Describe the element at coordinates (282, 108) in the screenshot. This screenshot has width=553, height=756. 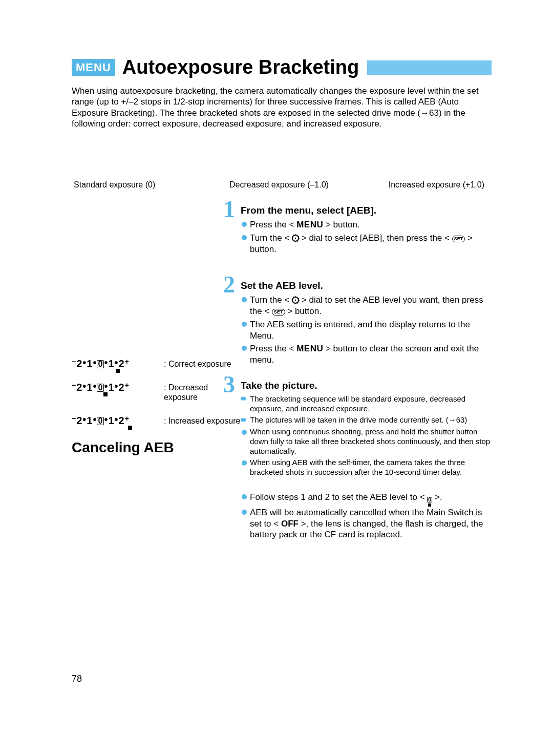
I see `intro-paragraph: When using autoexposure bracketing, the …` at that location.